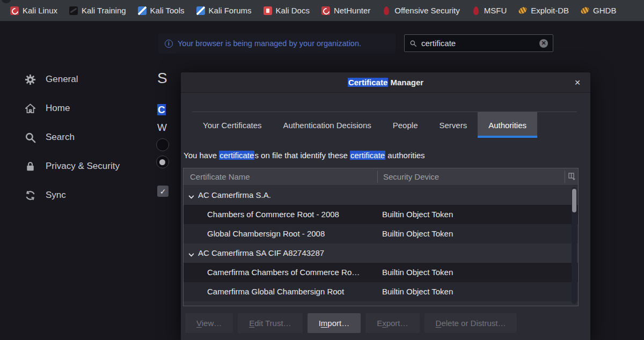  What do you see at coordinates (386, 11) in the screenshot?
I see `offensive-security-icon` at bounding box center [386, 11].